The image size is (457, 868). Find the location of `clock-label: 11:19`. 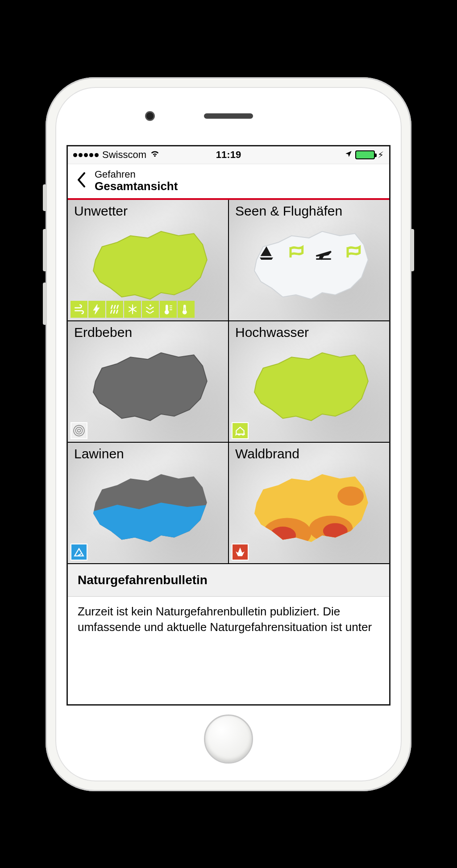

clock-label: 11:19 is located at coordinates (228, 155).